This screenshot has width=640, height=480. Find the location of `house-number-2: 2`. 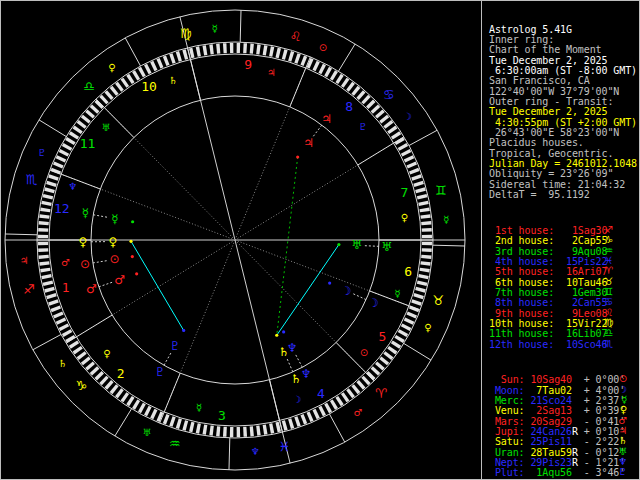

house-number-2: 2 is located at coordinates (121, 374).